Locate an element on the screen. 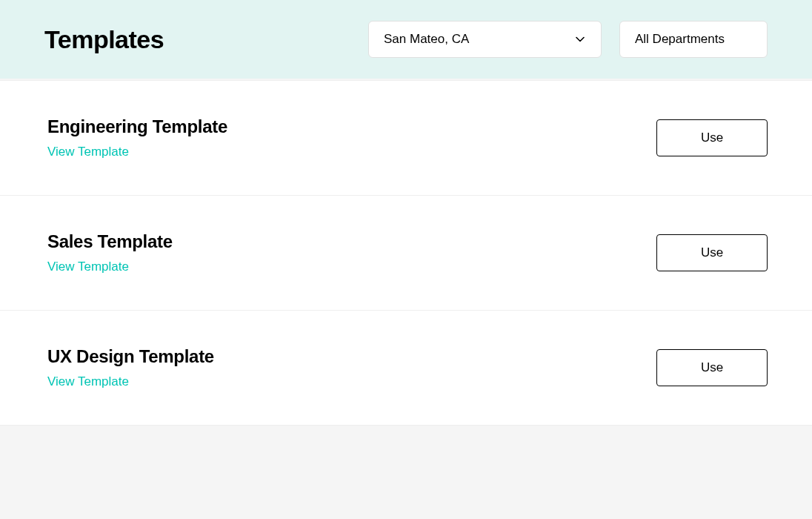  template-info: Engineering Template View Template is located at coordinates (138, 138).